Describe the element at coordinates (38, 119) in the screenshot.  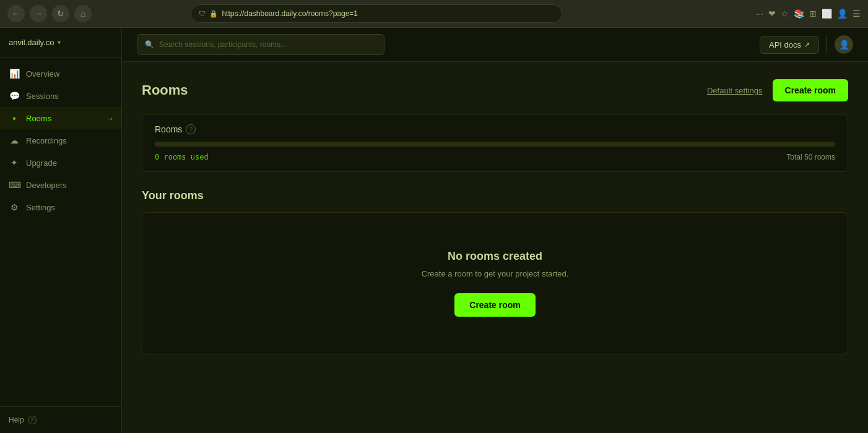
I see `sidebar-label-rooms: Rooms` at that location.